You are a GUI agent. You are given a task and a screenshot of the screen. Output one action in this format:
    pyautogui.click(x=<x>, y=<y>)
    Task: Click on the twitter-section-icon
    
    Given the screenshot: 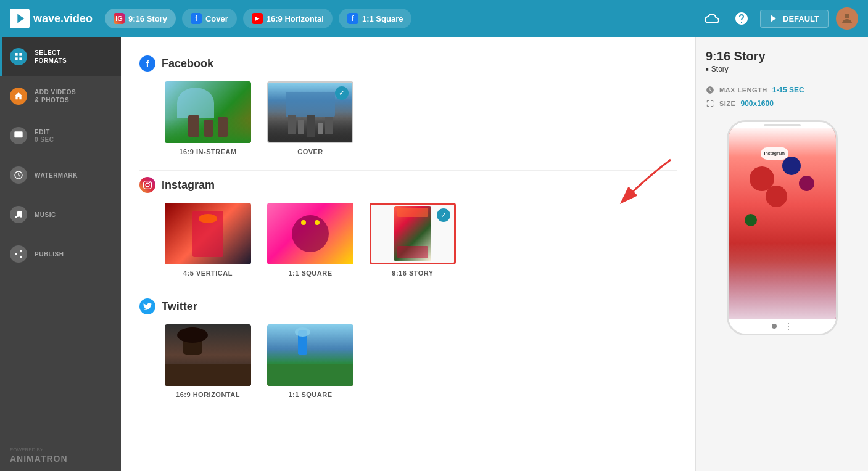 What is the action you would take?
    pyautogui.click(x=147, y=306)
    